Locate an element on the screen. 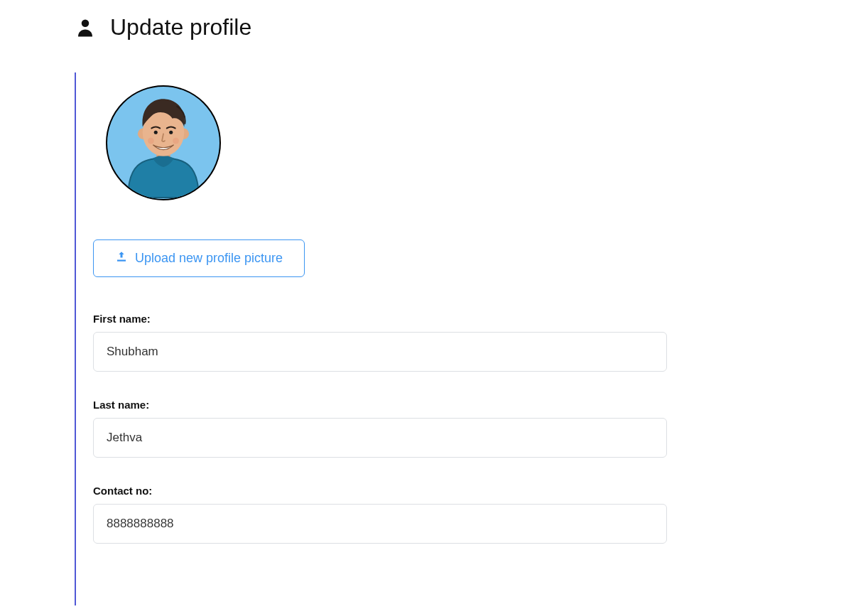 This screenshot has height=614, width=868. user-icon is located at coordinates (85, 28).